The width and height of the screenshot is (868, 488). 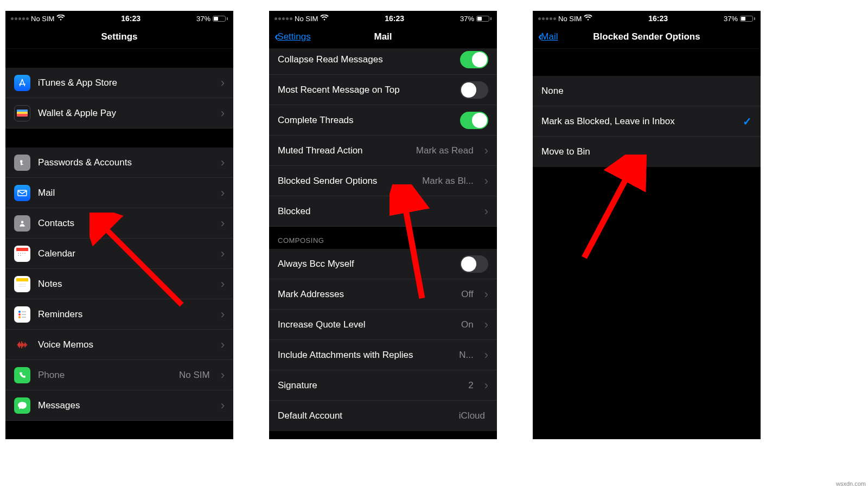 I want to click on row-contacts: Contacts ›, so click(x=119, y=223).